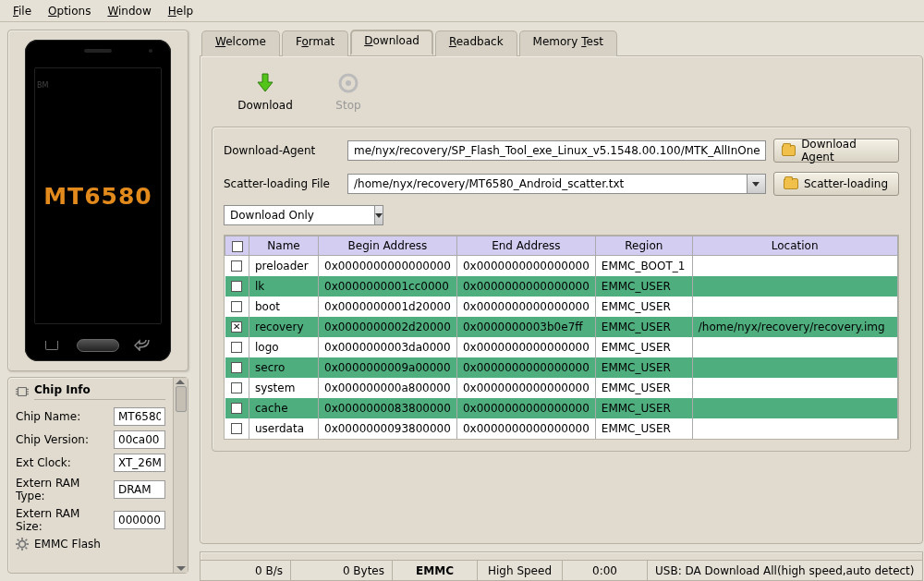 This screenshot has width=924, height=581. I want to click on table-row: userdata0x00000000938000000x000000000000…, so click(562, 429).